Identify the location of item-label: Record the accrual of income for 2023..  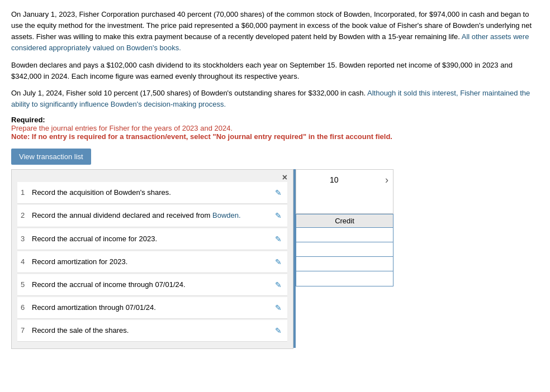
(150, 239).